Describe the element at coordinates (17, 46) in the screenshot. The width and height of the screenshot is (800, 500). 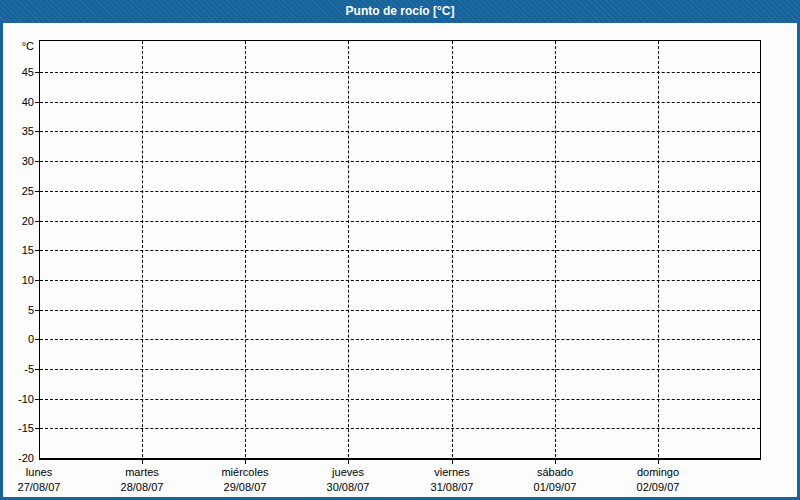
I see `y-axis-unit-label: °C` at that location.